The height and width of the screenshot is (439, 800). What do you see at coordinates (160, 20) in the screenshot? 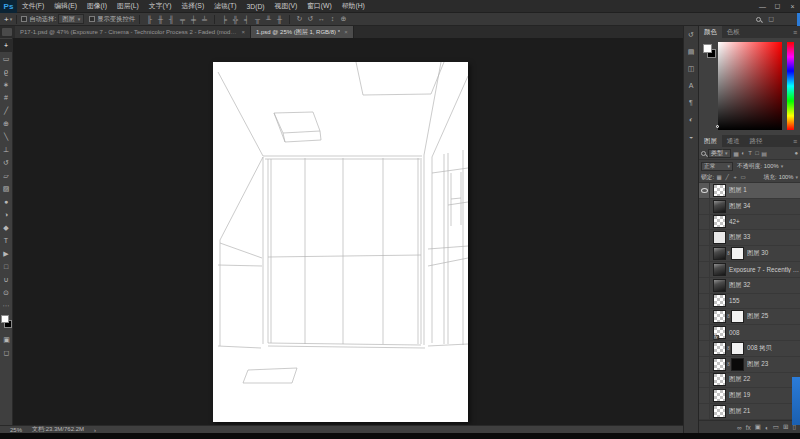
I see `align-horizontal-centers-icon: ╫` at bounding box center [160, 20].